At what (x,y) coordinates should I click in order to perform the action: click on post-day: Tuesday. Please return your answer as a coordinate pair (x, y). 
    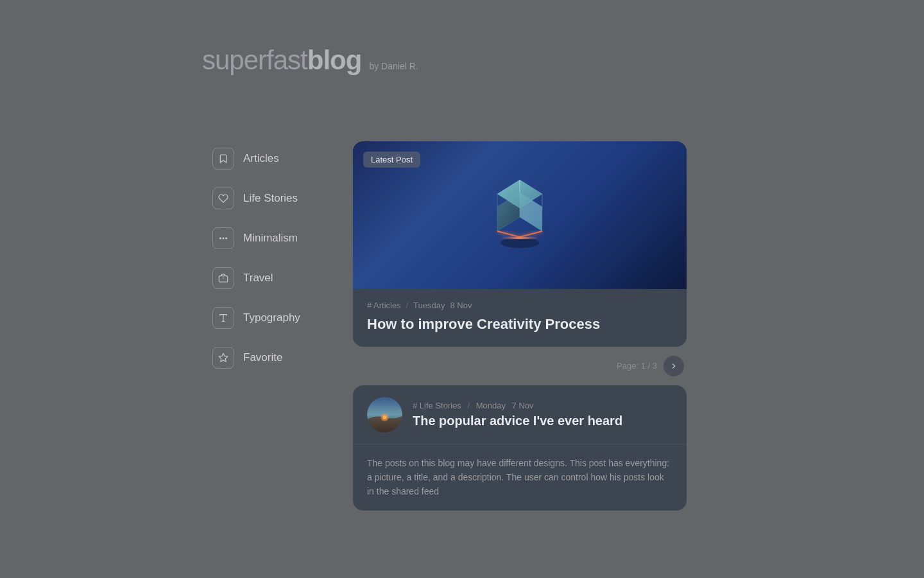
    Looking at the image, I should click on (429, 306).